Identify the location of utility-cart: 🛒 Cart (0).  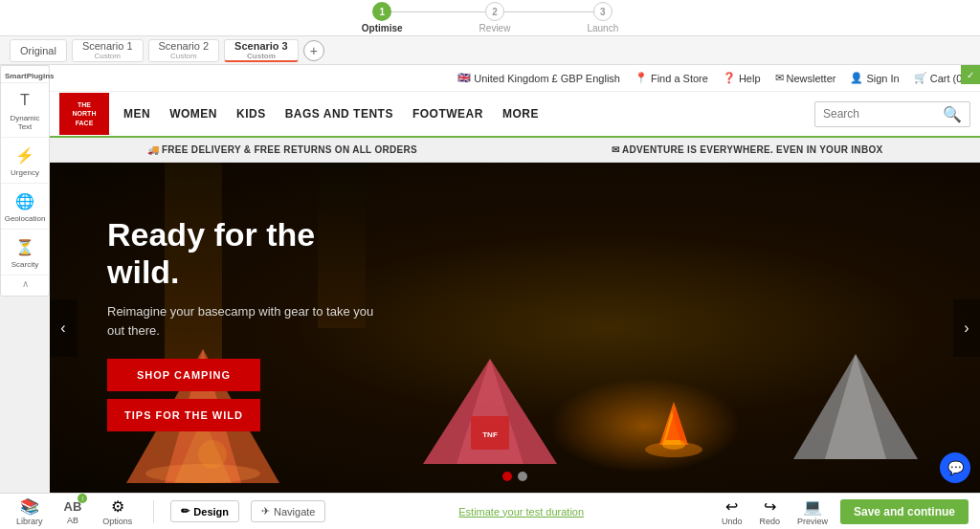
(940, 78).